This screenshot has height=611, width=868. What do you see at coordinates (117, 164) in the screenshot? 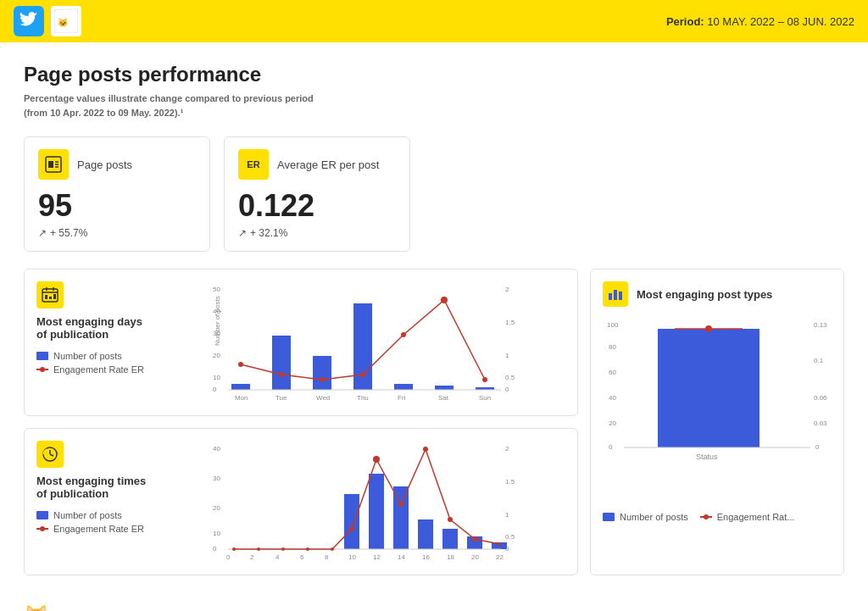
I see `card-header: Page posts` at bounding box center [117, 164].